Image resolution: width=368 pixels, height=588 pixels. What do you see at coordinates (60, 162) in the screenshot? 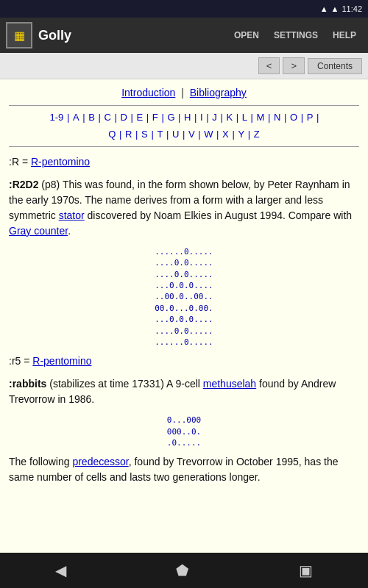
I see `r-pentomino-link-1: R-pentomino` at bounding box center [60, 162].